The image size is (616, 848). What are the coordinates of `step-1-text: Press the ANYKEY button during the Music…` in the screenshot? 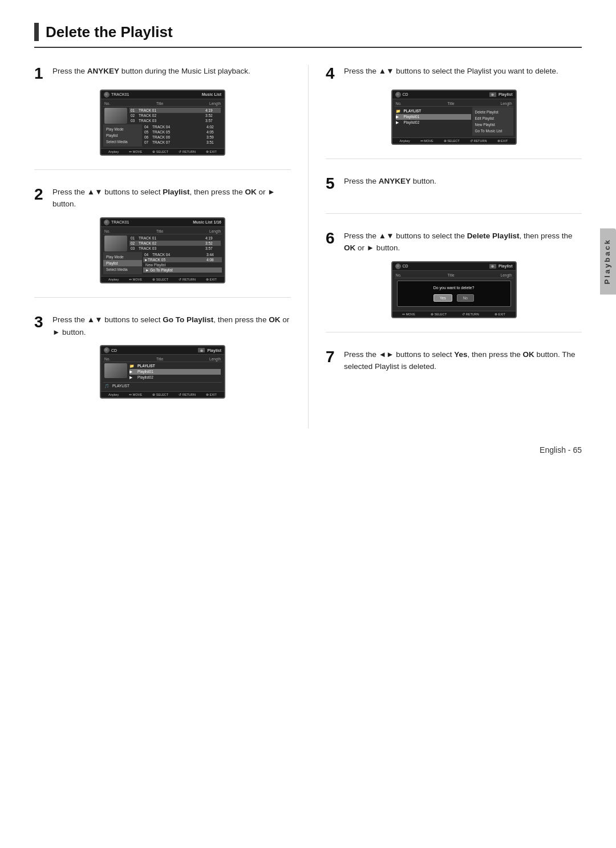 It's located at (152, 71).